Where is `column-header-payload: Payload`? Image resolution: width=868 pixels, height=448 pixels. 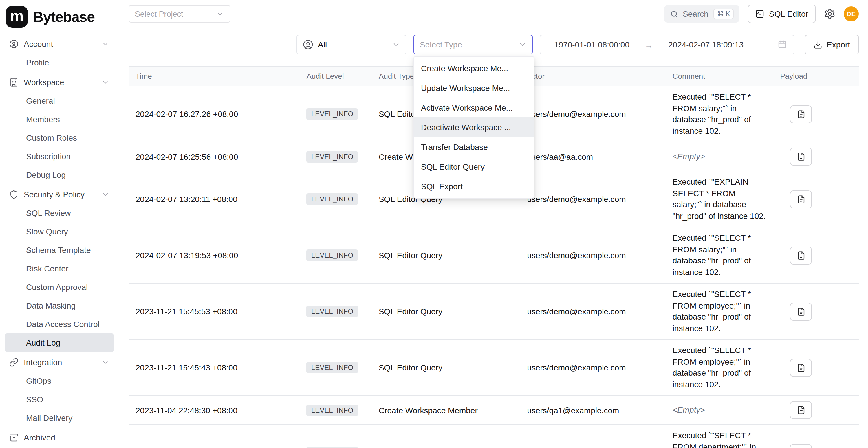 column-header-payload: Payload is located at coordinates (816, 76).